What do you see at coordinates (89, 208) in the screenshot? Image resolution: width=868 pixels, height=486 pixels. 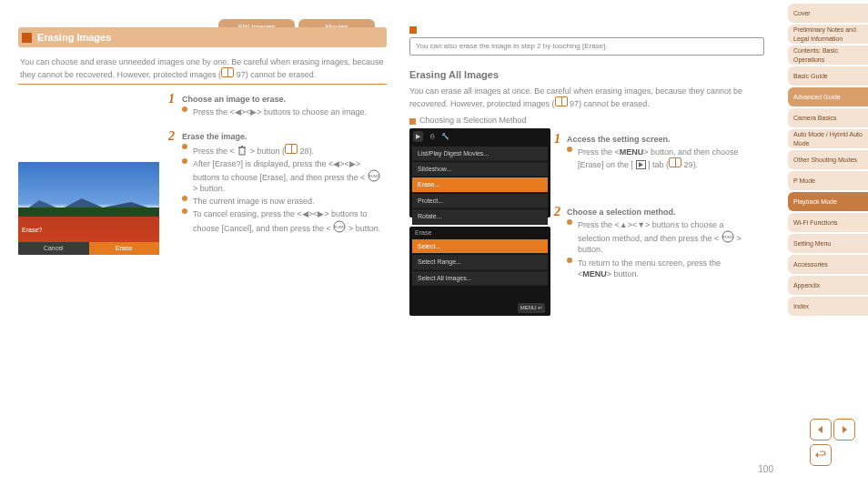 I see `camera-erase-preview: Erase? Cancel Erase` at bounding box center [89, 208].